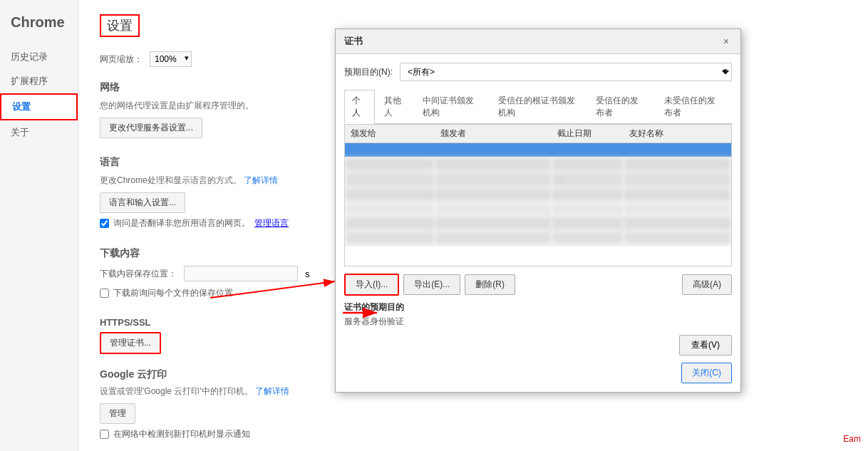 The image size is (868, 451). I want to click on purpose-row: 预期目的(N): <所有>, so click(538, 72).